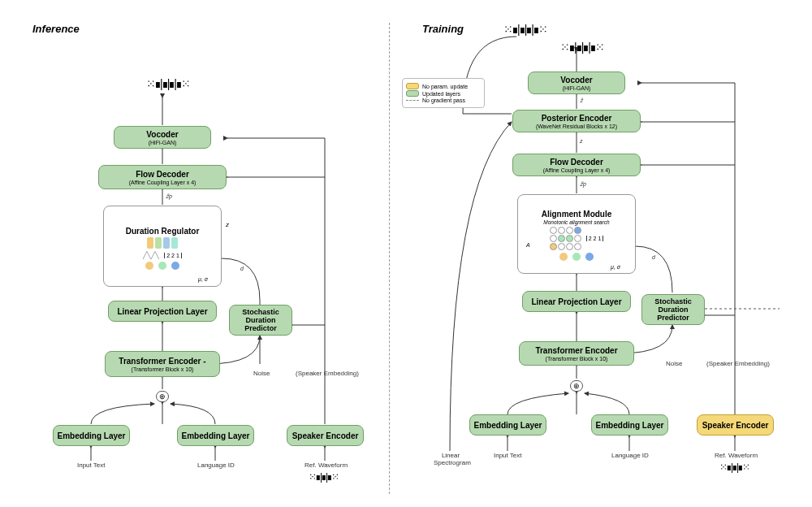 The image size is (812, 507). What do you see at coordinates (581, 47) in the screenshot?
I see `waveform-out-train: ⁙∎|∎|∎|∎⁙` at bounding box center [581, 47].